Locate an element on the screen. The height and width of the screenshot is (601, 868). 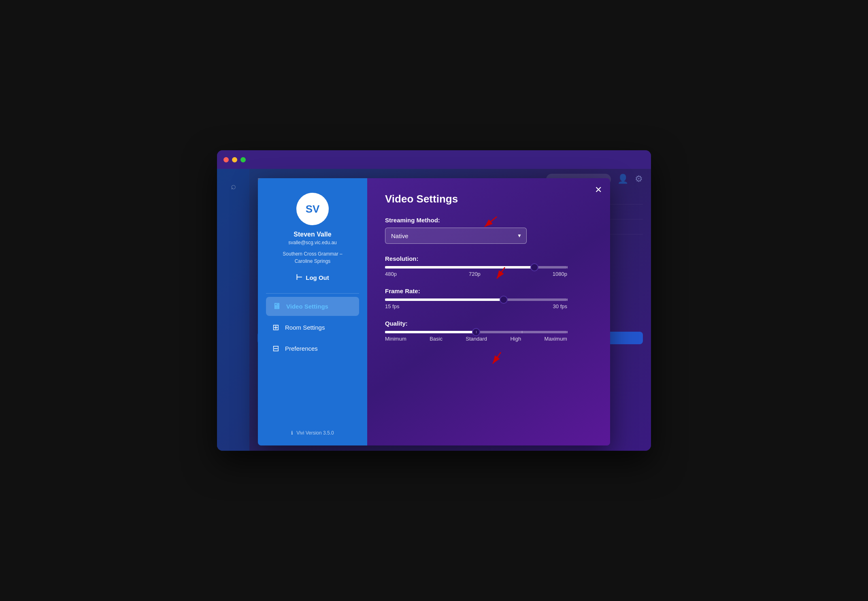
tick-480p is located at coordinates (385, 267).